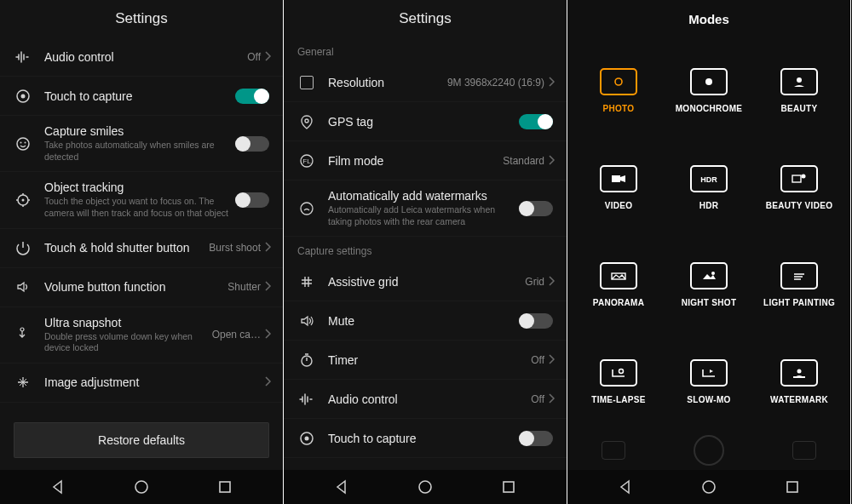 This screenshot has width=852, height=504. I want to click on volume-icon, so click(23, 287).